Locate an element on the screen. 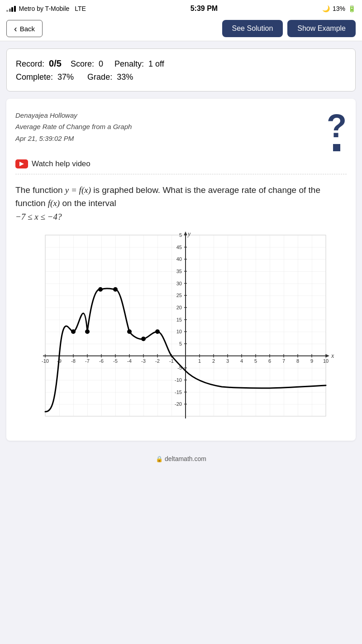 The image size is (362, 644). svg-text: 6 is located at coordinates (270, 361).